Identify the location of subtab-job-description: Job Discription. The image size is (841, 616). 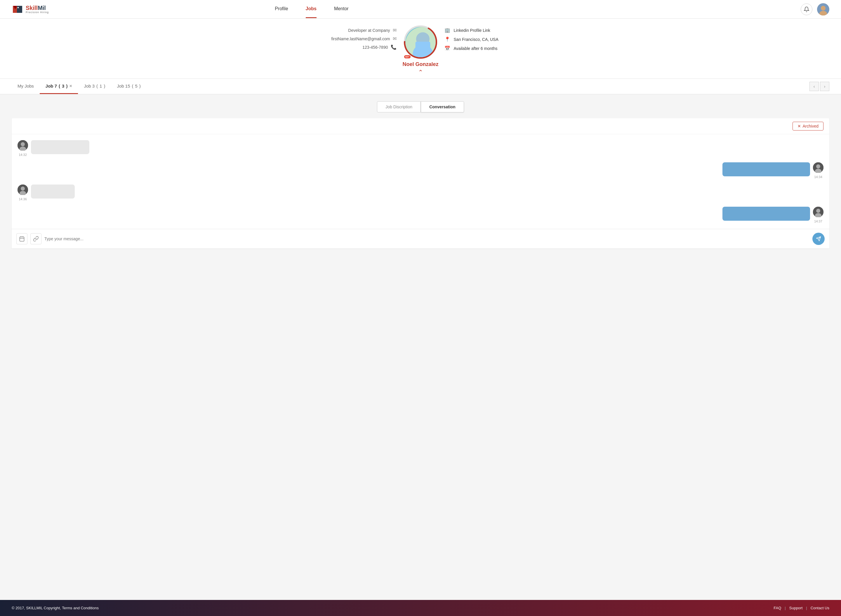
(399, 107).